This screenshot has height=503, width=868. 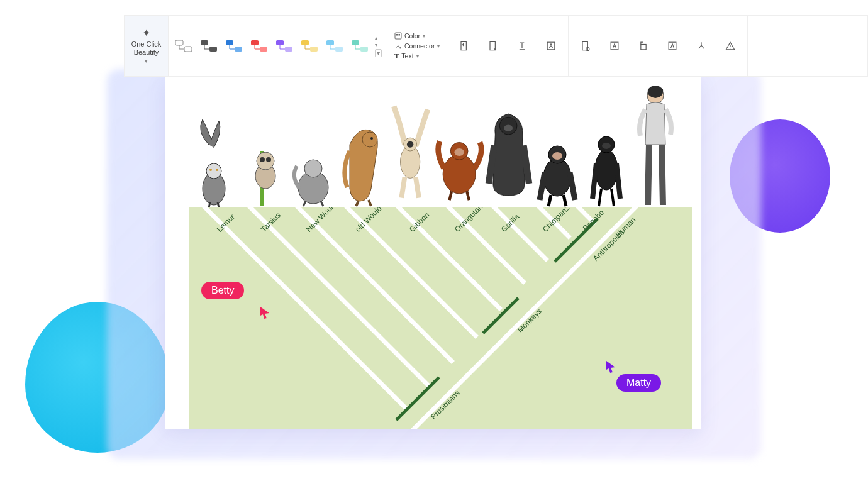 What do you see at coordinates (672, 46) in the screenshot?
I see `text-box-alt-tool-button` at bounding box center [672, 46].